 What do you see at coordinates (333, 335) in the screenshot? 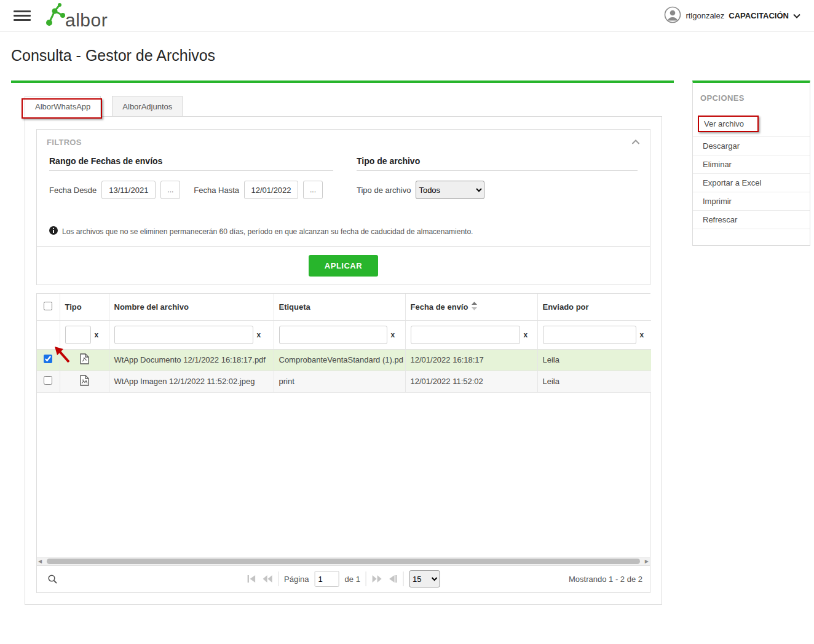
I see `filter-etiqueta-input` at bounding box center [333, 335].